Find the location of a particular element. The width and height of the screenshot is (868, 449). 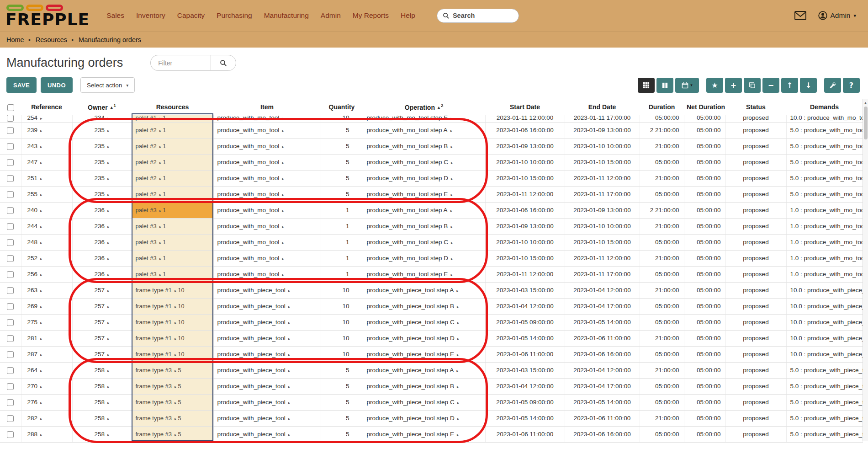

select-action-dropdown: Select action ▾ is located at coordinates (108, 85).